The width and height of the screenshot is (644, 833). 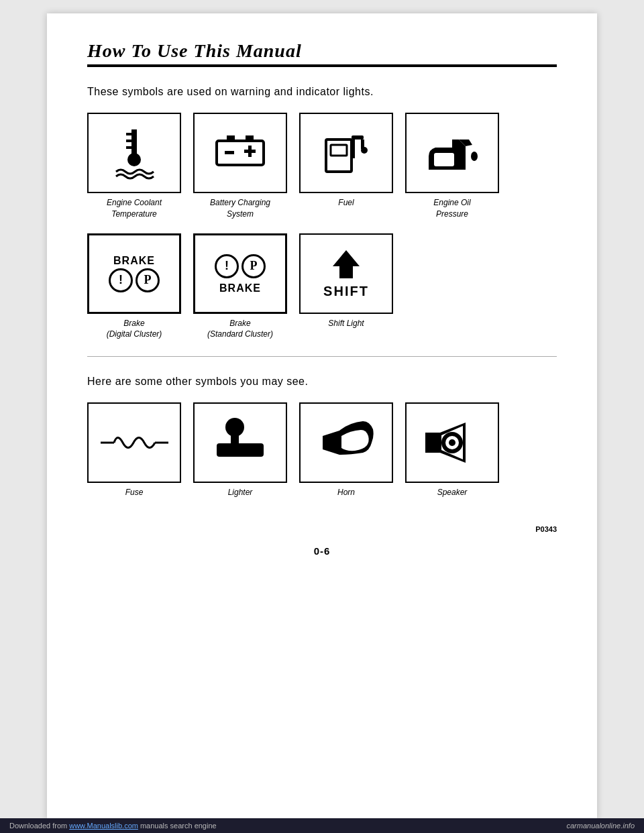 What do you see at coordinates (452, 492) in the screenshot?
I see `label-speaker: Speaker` at bounding box center [452, 492].